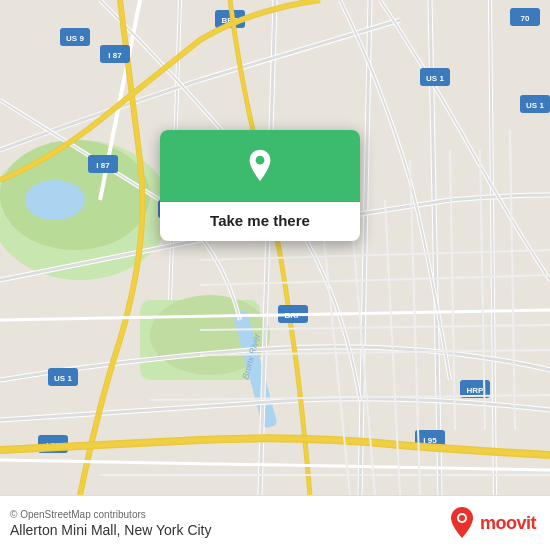  I want to click on location-popup: Take me there, so click(260, 186).